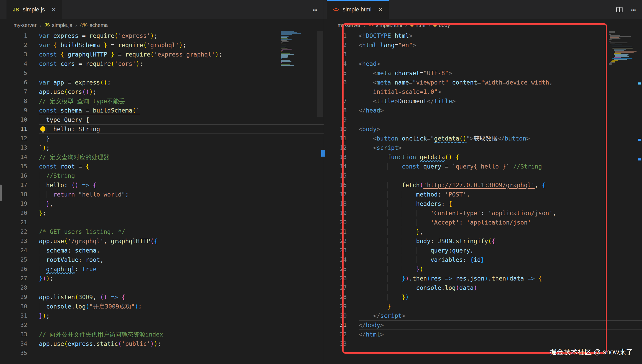 The height and width of the screenshot is (364, 642). Describe the element at coordinates (162, 222) in the screenshot. I see `code-line: 21` at that location.